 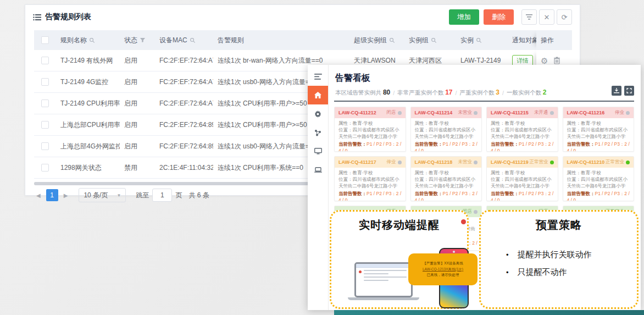 What do you see at coordinates (318, 114) in the screenshot?
I see `sidebar-item-gear` at bounding box center [318, 114].